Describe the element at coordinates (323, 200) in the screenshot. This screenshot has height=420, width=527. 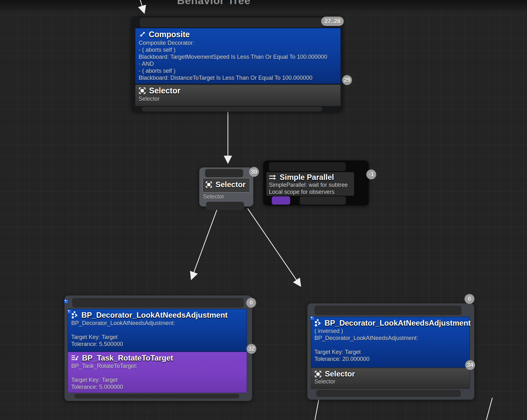
I see `subtree-output-pin` at that location.